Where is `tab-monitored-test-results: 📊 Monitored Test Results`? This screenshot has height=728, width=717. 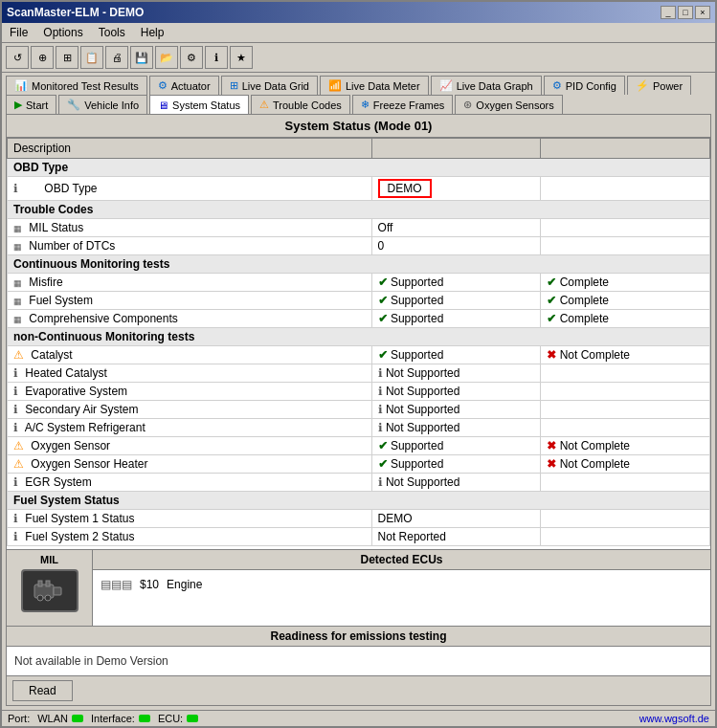
tab-monitored-test-results: 📊 Monitored Test Results is located at coordinates (77, 85).